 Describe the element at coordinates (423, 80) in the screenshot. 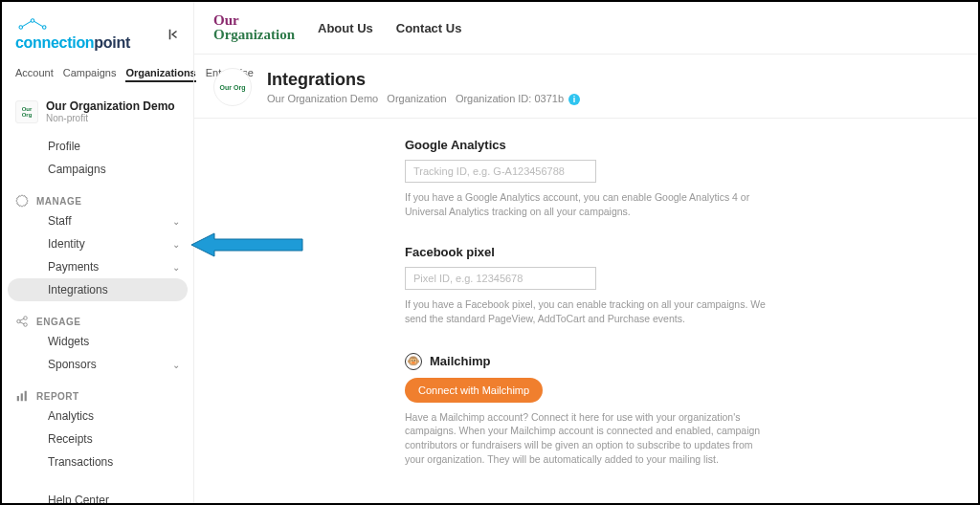

I see `page-title: Integrations` at that location.